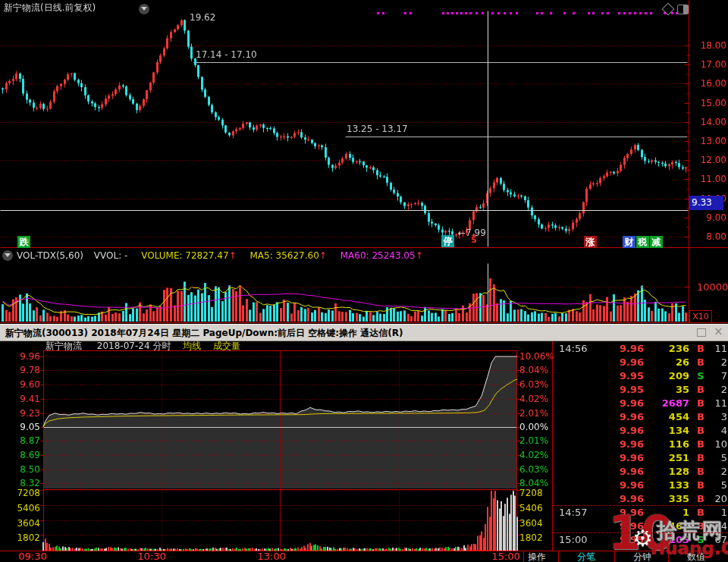 The image size is (728, 562). What do you see at coordinates (716, 431) in the screenshot?
I see `tick-count: 4` at bounding box center [716, 431].